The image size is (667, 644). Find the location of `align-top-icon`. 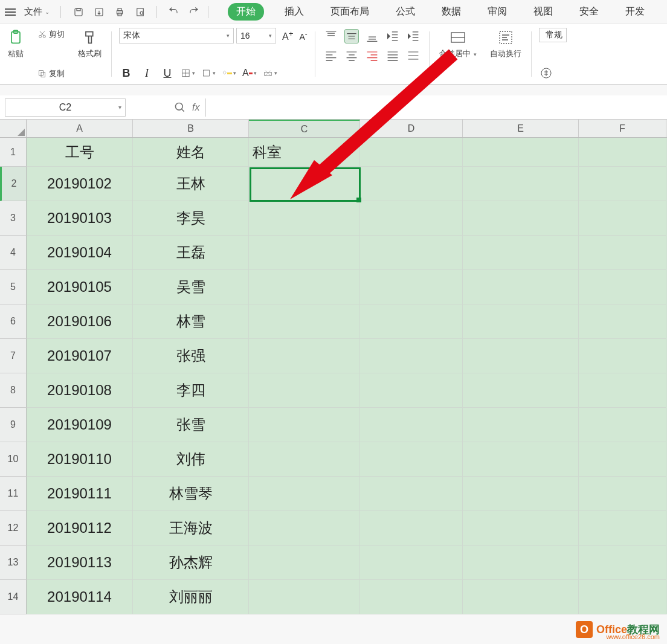

align-top-icon is located at coordinates (331, 36).